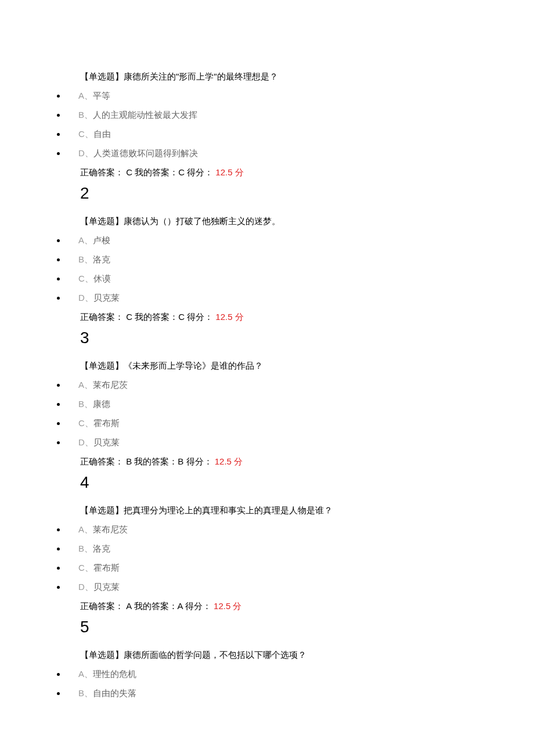 Image resolution: width=534 pixels, height=756 pixels. What do you see at coordinates (281, 338) in the screenshot?
I see `question-number: 3` at bounding box center [281, 338].